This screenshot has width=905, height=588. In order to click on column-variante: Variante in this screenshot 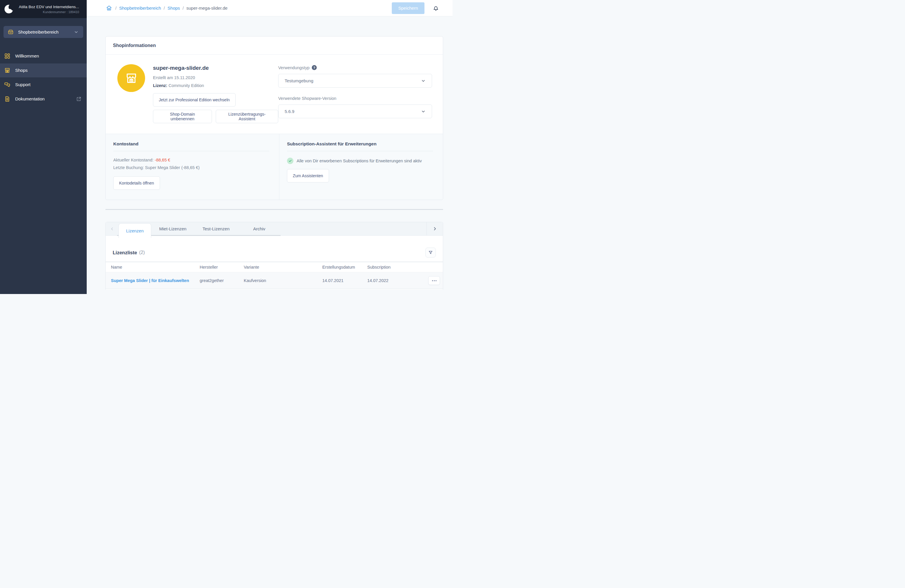, I will do `click(283, 267)`.